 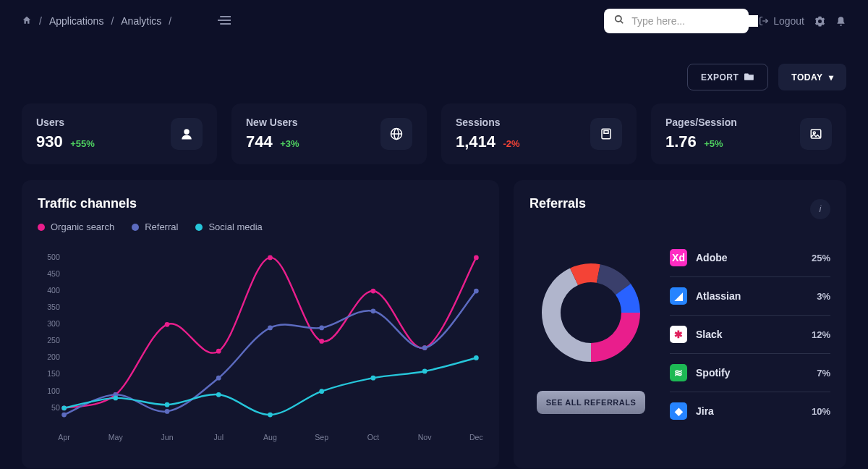 I want to click on breadcrumb-analytics: Analytics, so click(x=141, y=21).